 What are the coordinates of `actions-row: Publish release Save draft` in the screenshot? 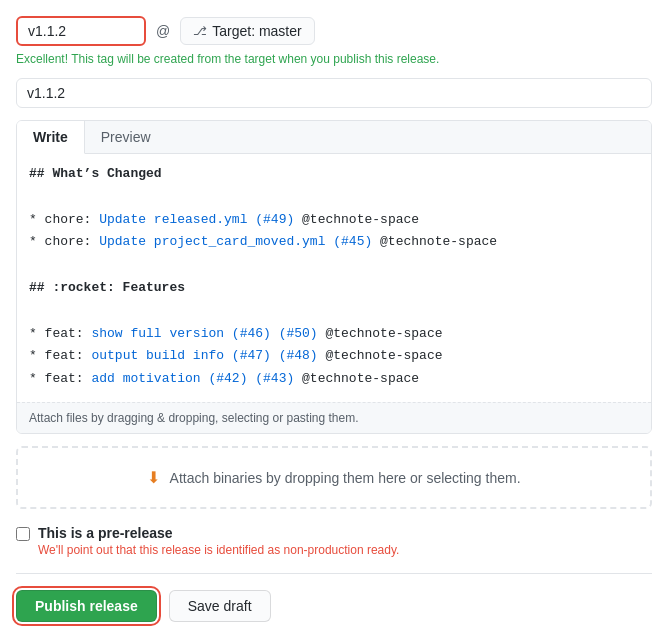 It's located at (334, 606).